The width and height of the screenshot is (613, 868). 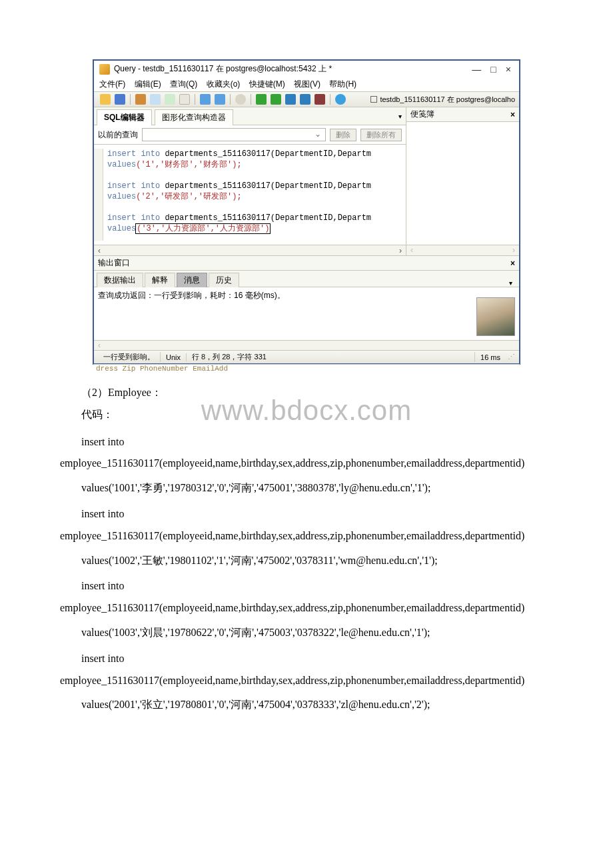 I want to click on sql-insert-2-head: insert into, so click(x=306, y=515).